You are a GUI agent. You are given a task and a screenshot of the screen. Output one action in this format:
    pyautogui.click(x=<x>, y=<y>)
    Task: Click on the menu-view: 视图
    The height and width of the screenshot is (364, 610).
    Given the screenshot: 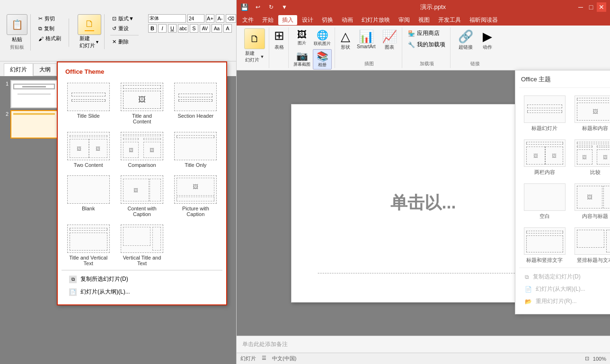 What is the action you would take?
    pyautogui.click(x=424, y=20)
    